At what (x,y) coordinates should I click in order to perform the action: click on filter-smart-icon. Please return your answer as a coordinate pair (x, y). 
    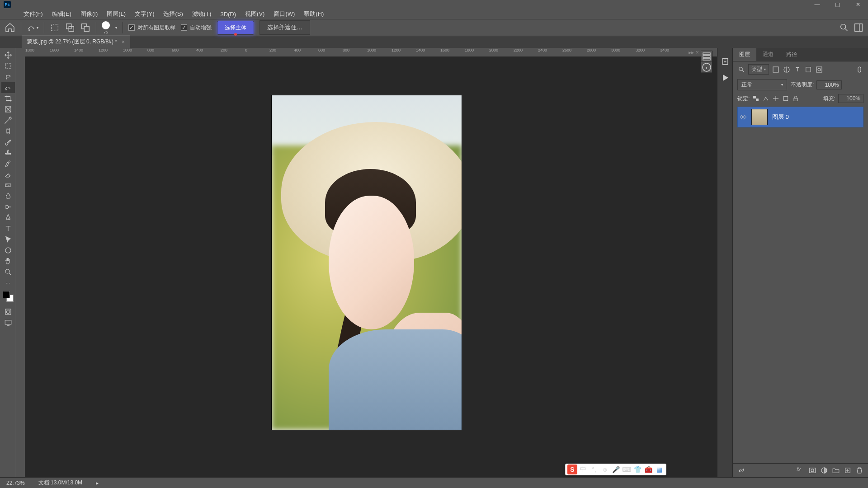
    Looking at the image, I should click on (819, 70).